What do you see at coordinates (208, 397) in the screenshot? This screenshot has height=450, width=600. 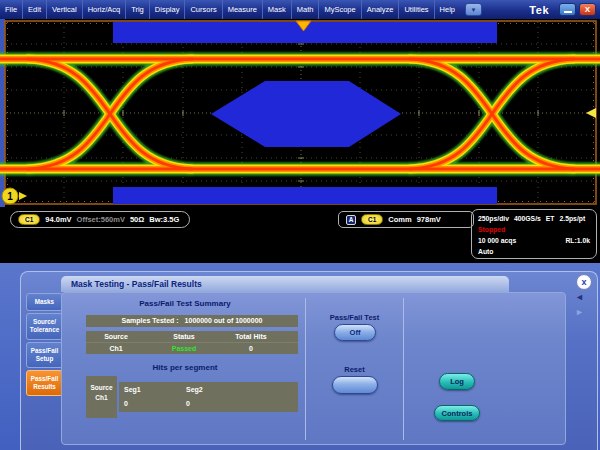 I see `segment-values-cell: Seg1 Seg2 0 0` at bounding box center [208, 397].